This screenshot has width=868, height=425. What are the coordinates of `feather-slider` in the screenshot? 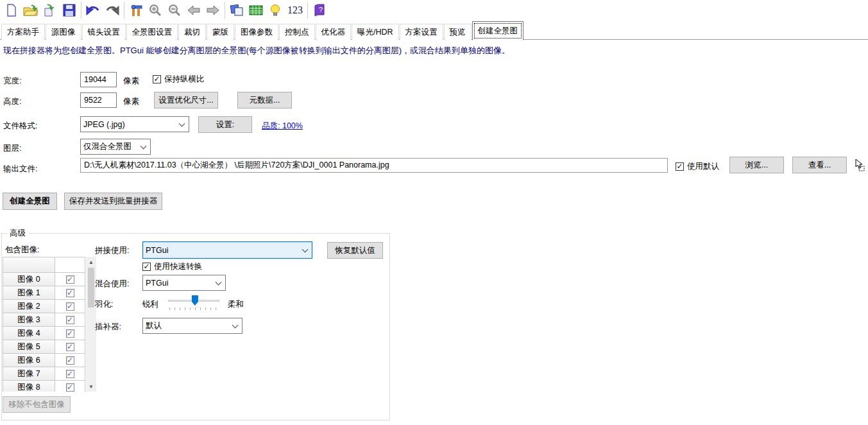 It's located at (194, 303).